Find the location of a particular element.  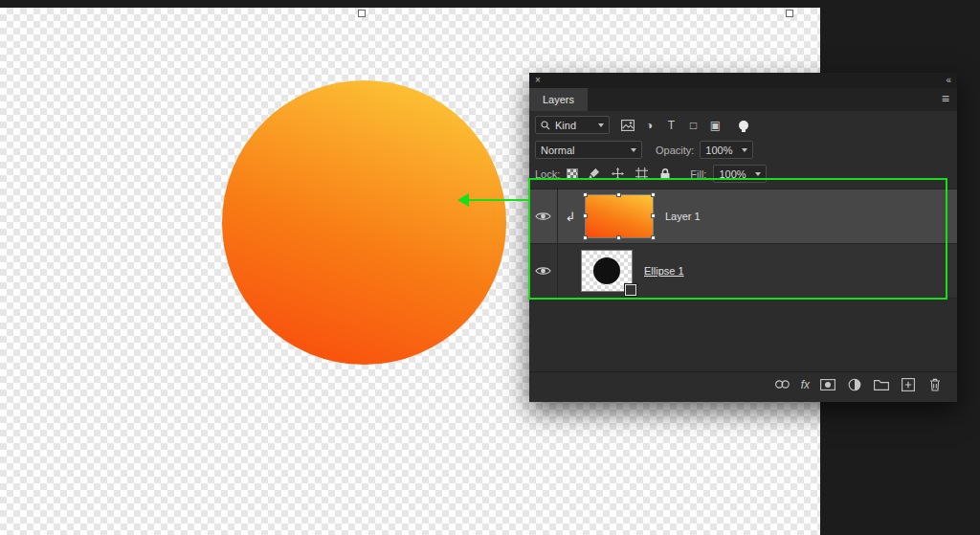

blend-row: Normal Opacity: 100% is located at coordinates (743, 149).